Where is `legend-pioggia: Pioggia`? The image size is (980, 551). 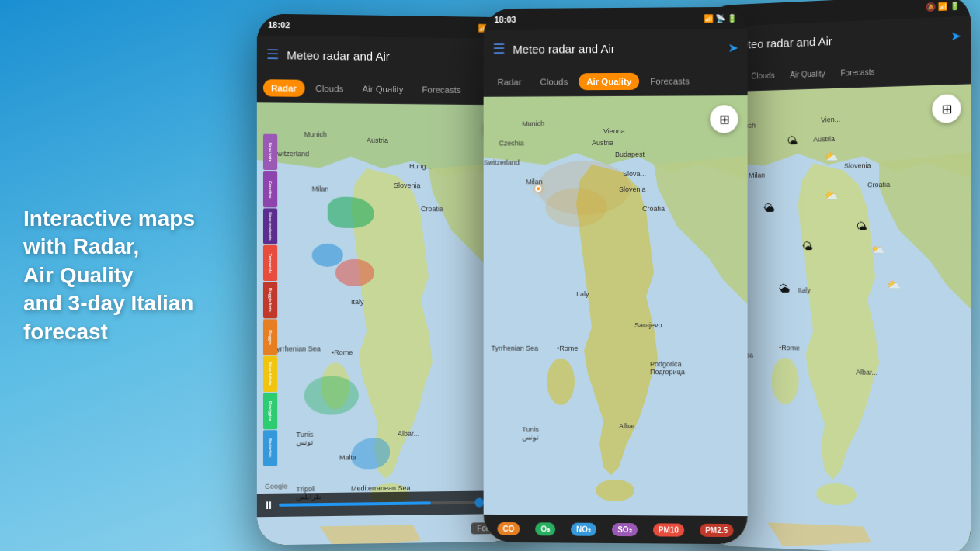 legend-pioggia: Pioggia is located at coordinates (270, 337).